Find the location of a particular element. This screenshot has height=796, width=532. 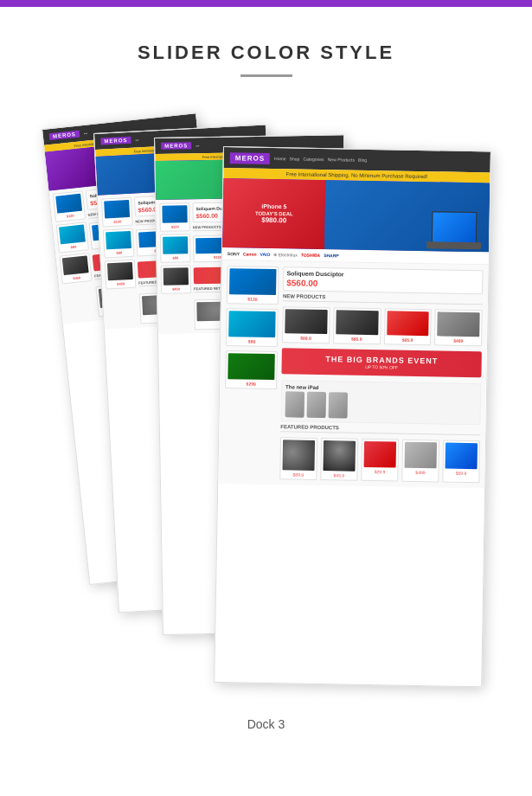

card-2-sidebar: $120 $80 $450 is located at coordinates (119, 261).